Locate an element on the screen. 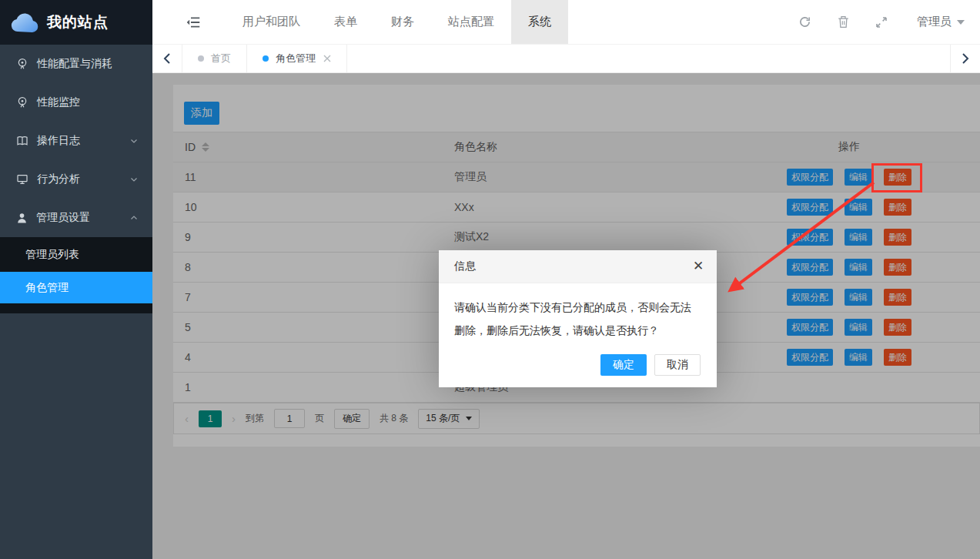 Image resolution: width=980 pixels, height=559 pixels. tabs-scroll-left-button is located at coordinates (168, 59).